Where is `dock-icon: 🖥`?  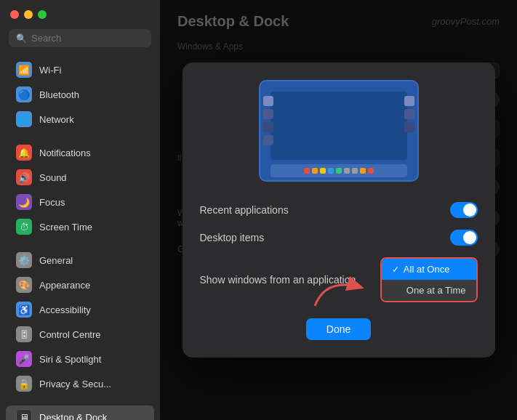 dock-icon: 🖥 is located at coordinates (24, 414).